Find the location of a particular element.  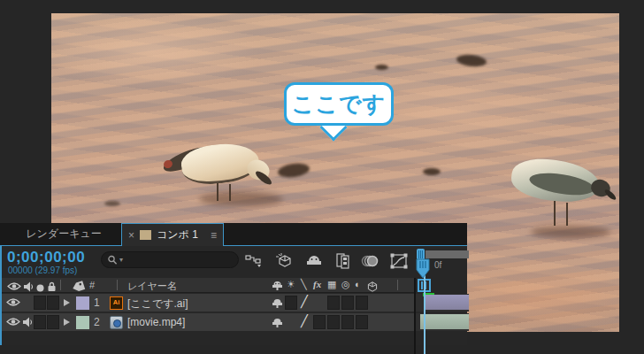

layer1-motion-blur-toggle is located at coordinates (348, 303).